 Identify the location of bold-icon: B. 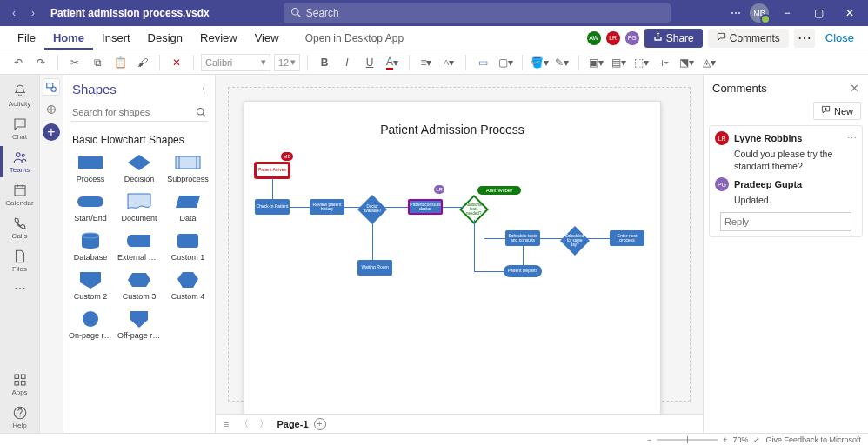
(324, 63).